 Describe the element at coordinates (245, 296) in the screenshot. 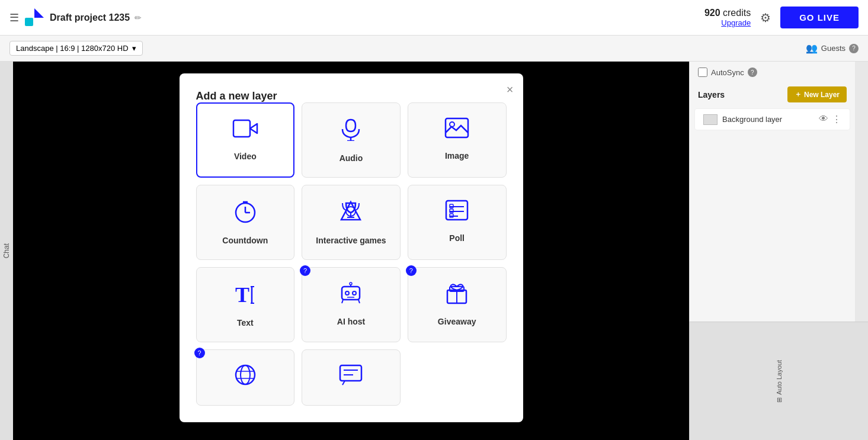

I see `text-icon: T` at that location.